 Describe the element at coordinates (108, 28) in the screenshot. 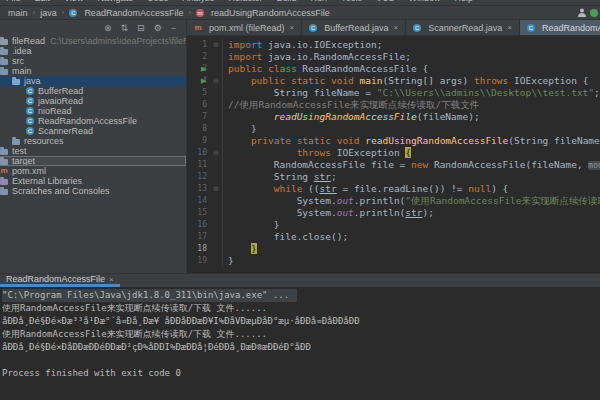

I see `locate-icon: ⊗` at that location.